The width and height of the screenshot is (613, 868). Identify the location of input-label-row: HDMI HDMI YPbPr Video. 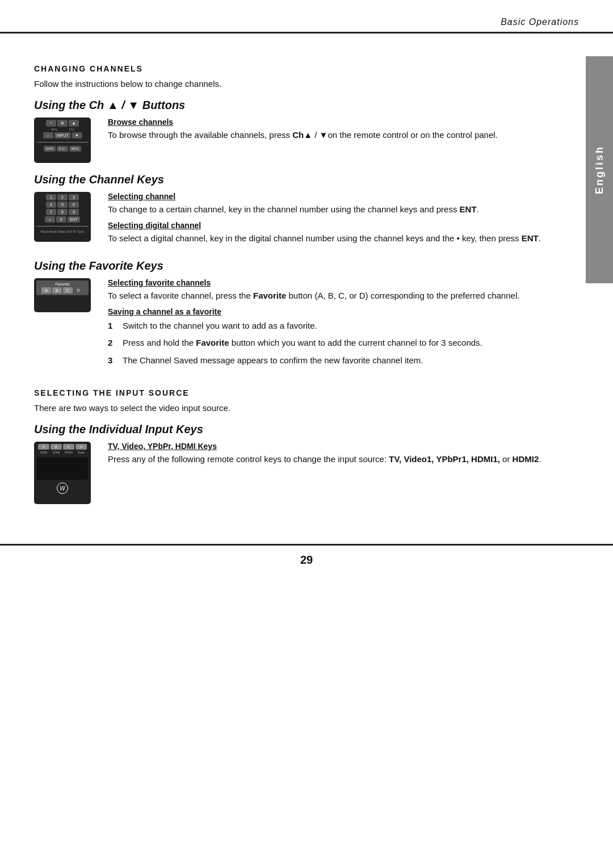
(62, 452).